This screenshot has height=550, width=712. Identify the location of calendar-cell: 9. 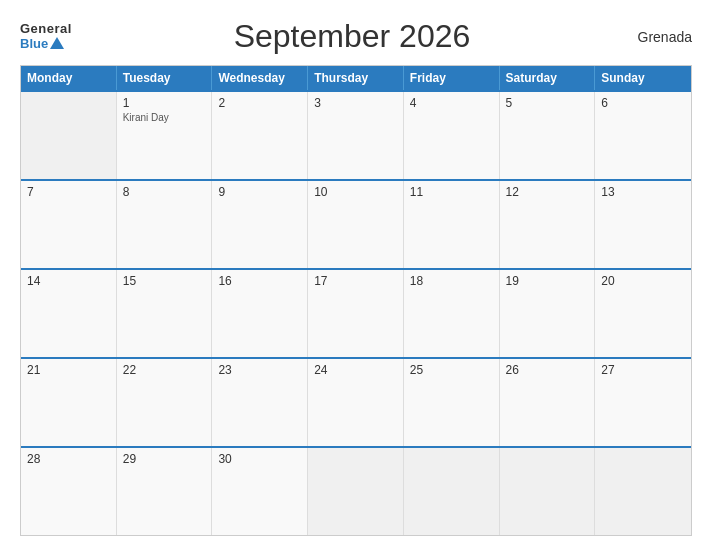
(260, 224).